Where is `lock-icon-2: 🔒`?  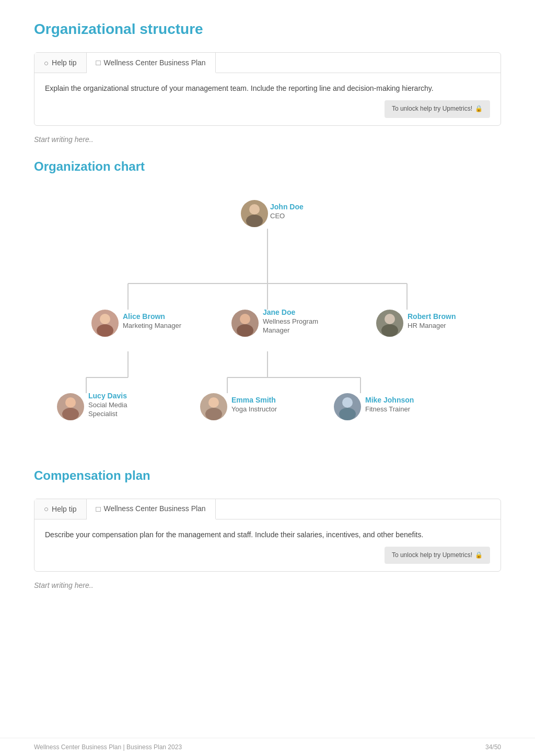 lock-icon-2: 🔒 is located at coordinates (479, 556).